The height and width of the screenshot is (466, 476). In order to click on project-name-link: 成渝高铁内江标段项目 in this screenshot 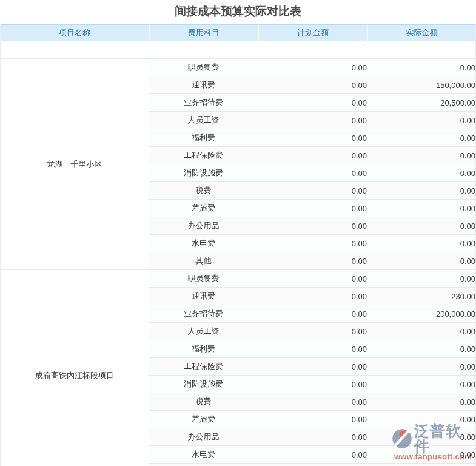, I will do `click(75, 368)`.